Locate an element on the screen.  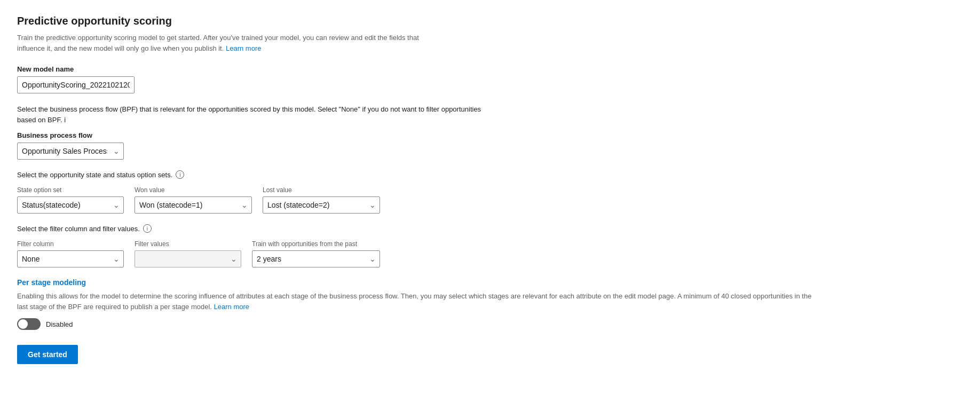
per-stage-title: Per stage modeling is located at coordinates (490, 282).